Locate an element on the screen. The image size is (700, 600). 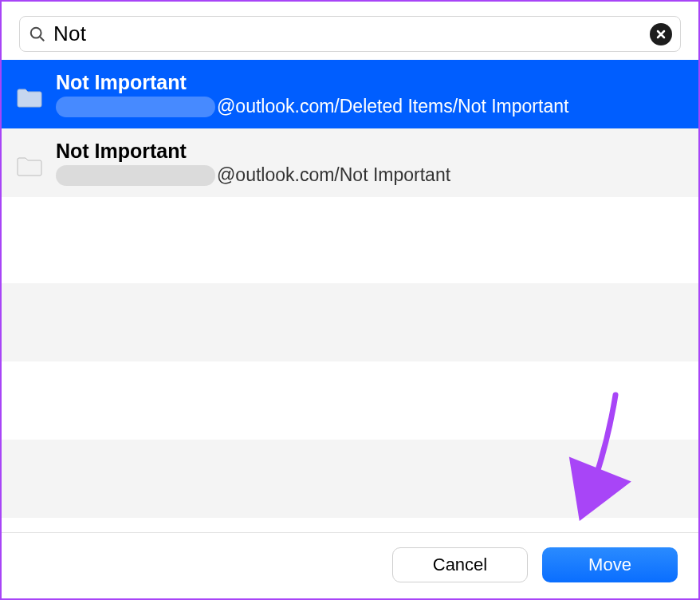
search-area is located at coordinates (350, 30).